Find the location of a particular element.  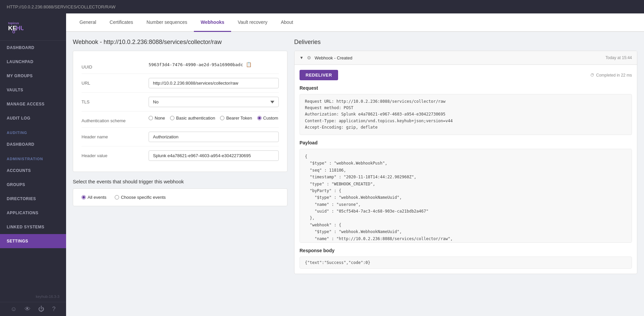

sidebar-section-auditing: AUDITING is located at coordinates (33, 131).